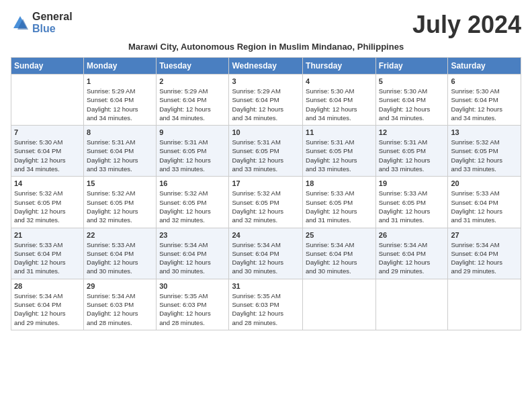 This screenshot has width=532, height=411. I want to click on calendar-cell: 28Sunrise: 5:34 AM Sunset: 6:04 PM Dayli…, so click(48, 304).